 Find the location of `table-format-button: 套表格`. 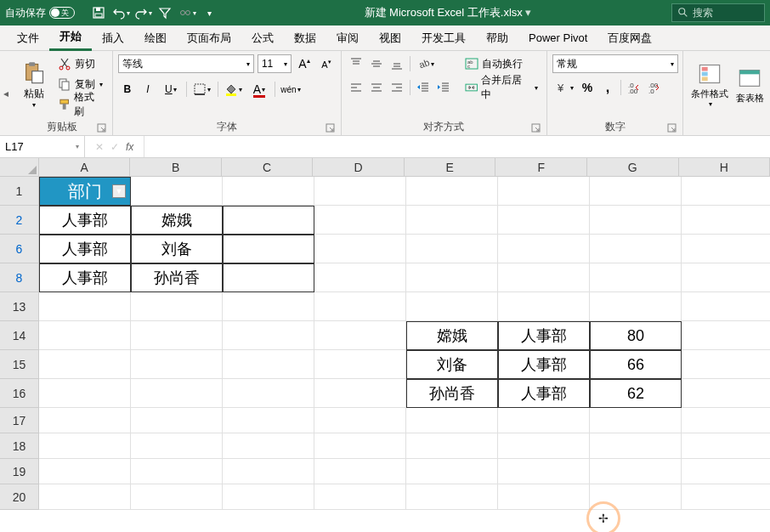

table-format-button: 套表格 is located at coordinates (750, 85).